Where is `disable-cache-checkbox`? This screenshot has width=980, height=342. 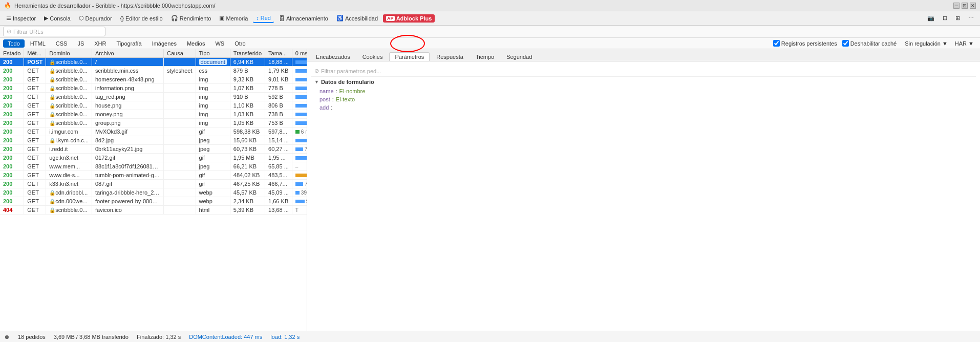 disable-cache-checkbox is located at coordinates (846, 43).